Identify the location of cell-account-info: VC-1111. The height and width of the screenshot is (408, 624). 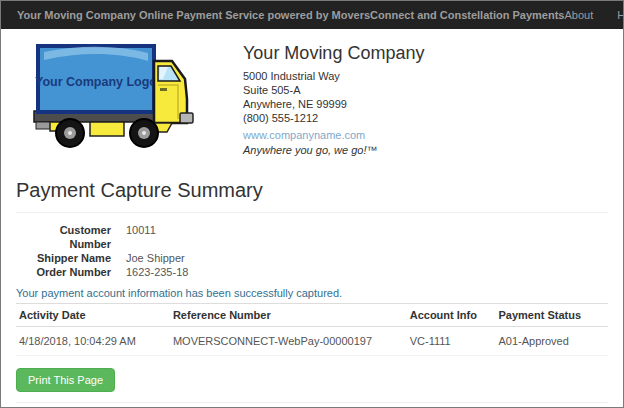
(452, 342).